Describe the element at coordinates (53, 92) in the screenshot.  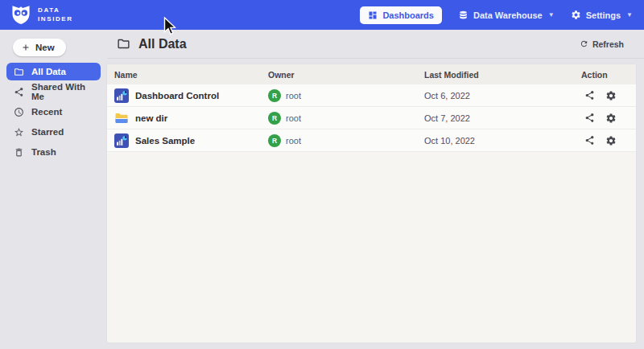
I see `sidebar-item-shared-with-me: Shared With Me` at that location.